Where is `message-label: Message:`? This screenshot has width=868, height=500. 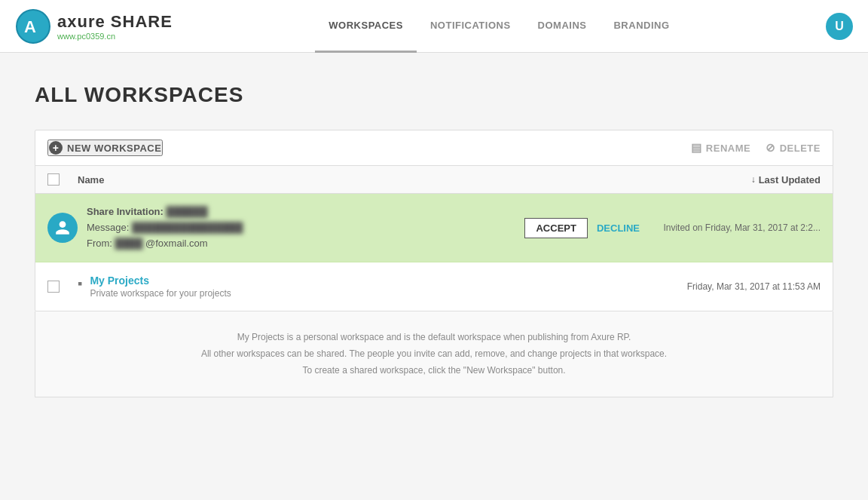
message-label: Message: is located at coordinates (108, 228).